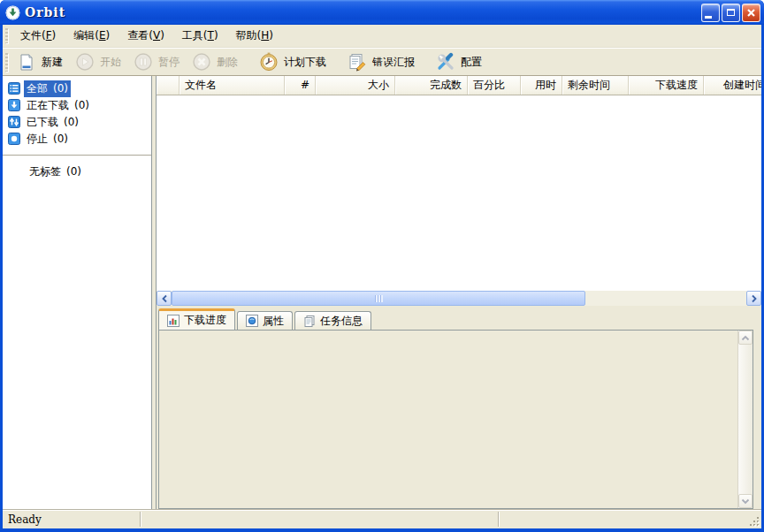  What do you see at coordinates (755, 521) in the screenshot?
I see `resize-grip` at bounding box center [755, 521].